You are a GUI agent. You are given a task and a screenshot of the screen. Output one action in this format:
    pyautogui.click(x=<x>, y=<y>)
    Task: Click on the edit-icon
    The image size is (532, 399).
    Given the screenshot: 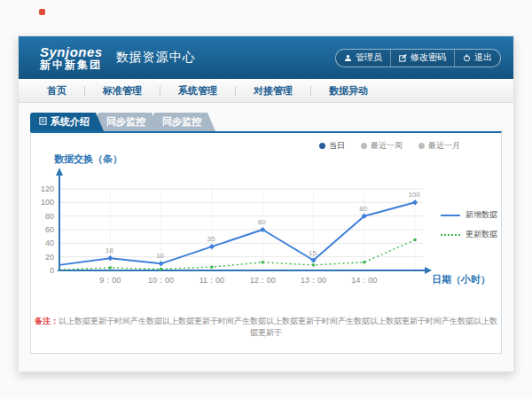 What is the action you would take?
    pyautogui.click(x=403, y=59)
    